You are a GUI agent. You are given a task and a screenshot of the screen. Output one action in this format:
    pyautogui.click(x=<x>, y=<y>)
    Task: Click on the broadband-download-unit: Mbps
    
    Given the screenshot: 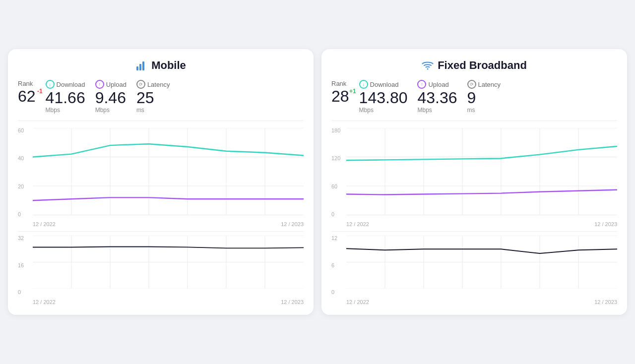 What is the action you would take?
    pyautogui.click(x=383, y=110)
    